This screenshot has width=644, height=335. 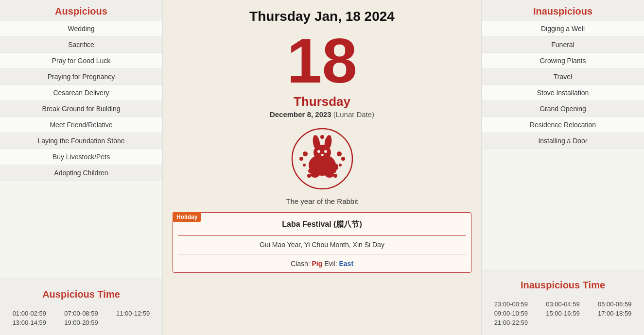 I want to click on list-item: Travel, so click(x=563, y=77).